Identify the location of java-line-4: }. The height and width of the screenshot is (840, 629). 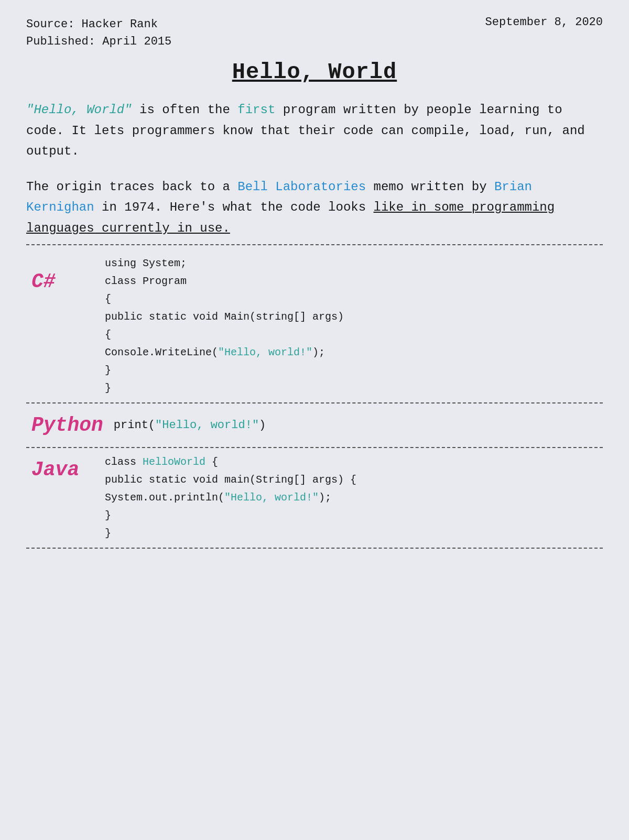
(354, 516).